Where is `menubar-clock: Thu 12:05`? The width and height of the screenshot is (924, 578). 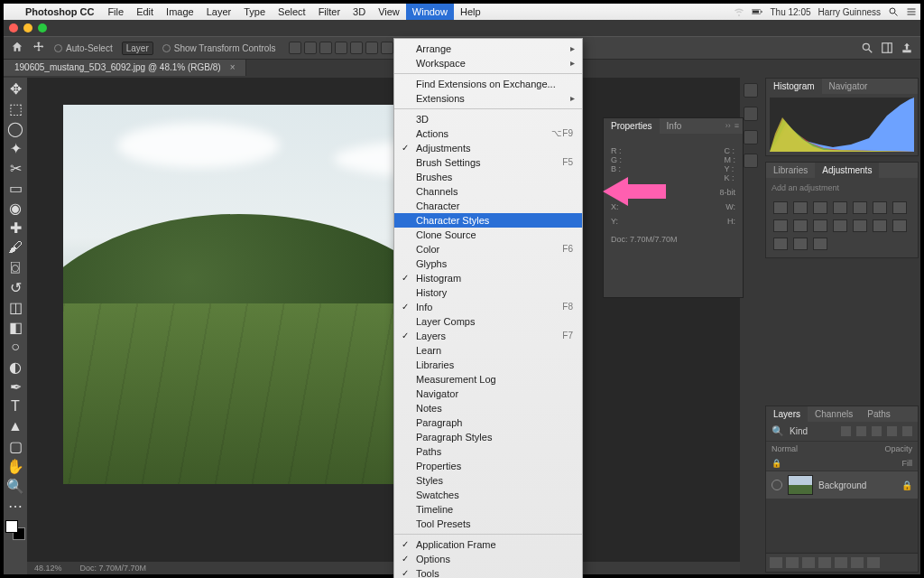 menubar-clock: Thu 12:05 is located at coordinates (790, 13).